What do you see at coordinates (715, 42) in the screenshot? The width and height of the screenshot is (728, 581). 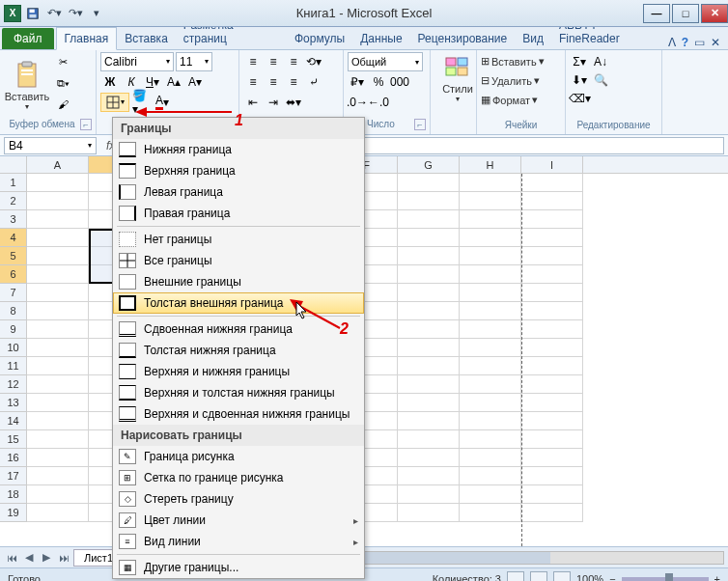 I see `window-close-small-icon: ✕` at bounding box center [715, 42].